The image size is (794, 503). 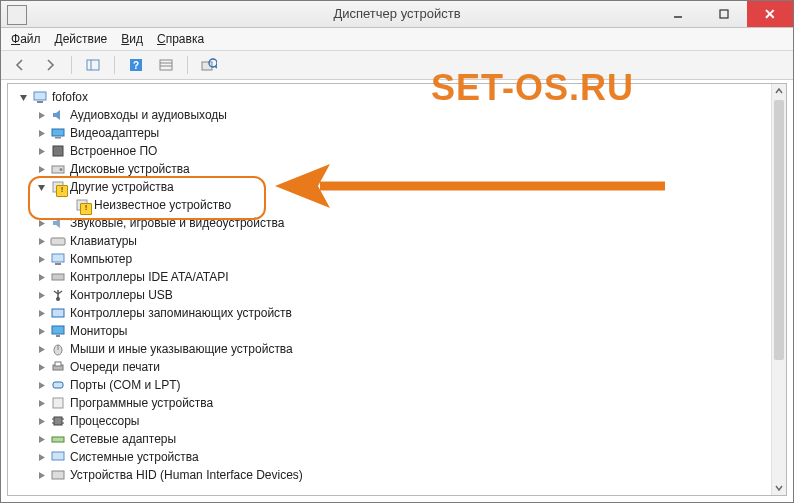 What do you see at coordinates (392, 205) in the screenshot?
I see `device-unknown: ! Неизвестное устройство` at bounding box center [392, 205].